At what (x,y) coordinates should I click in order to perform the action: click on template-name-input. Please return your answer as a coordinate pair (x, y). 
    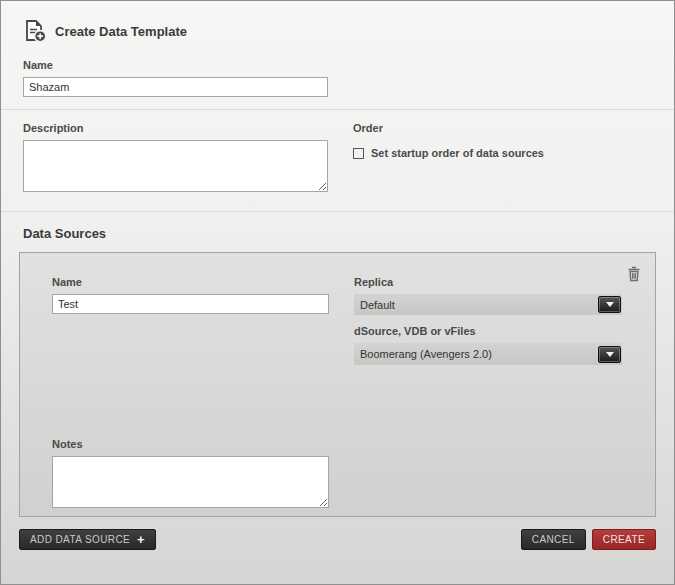
    Looking at the image, I should click on (176, 87).